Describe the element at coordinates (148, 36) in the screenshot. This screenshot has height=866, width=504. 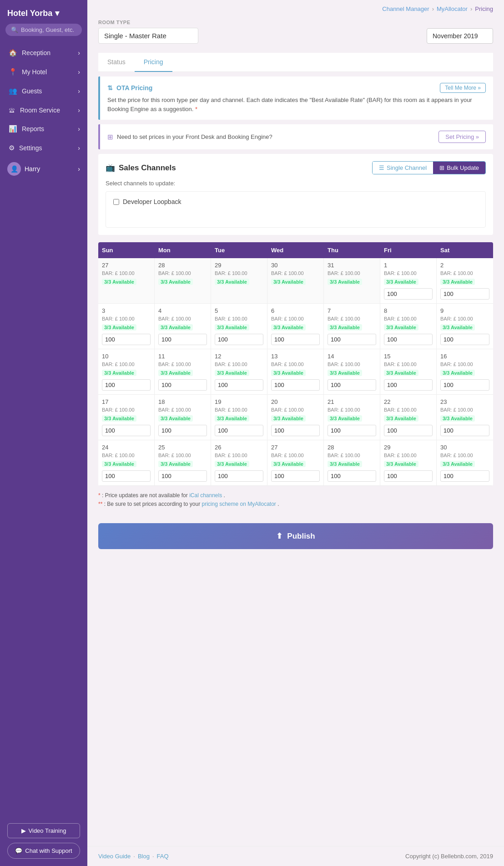
I see `room-type-select: Single - Master Rate Double Suite` at that location.